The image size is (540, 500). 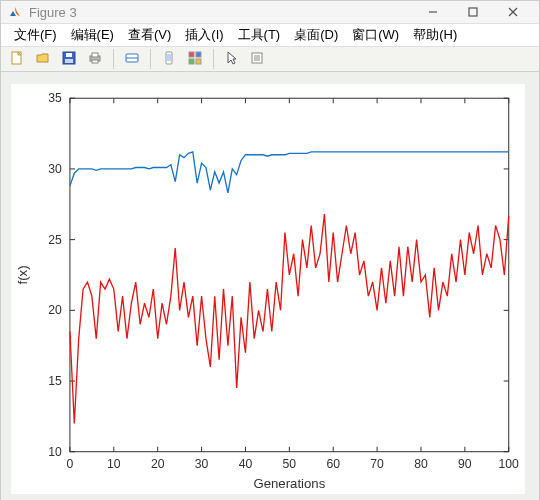 What do you see at coordinates (289, 484) in the screenshot?
I see `svg-text: Generations` at bounding box center [289, 484].